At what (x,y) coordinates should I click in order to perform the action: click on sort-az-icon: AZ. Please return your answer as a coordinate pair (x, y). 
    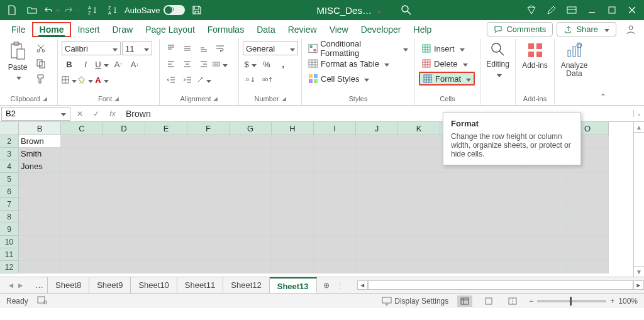
    Looking at the image, I should click on (92, 10).